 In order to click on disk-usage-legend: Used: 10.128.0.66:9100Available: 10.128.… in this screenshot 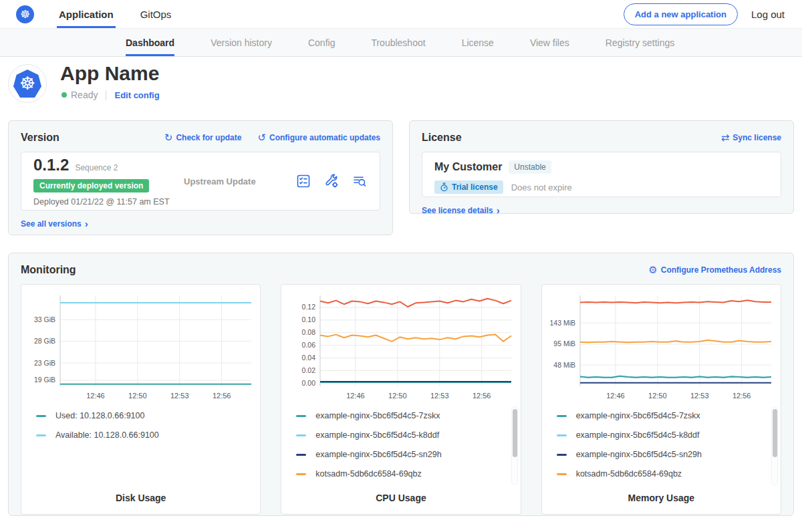, I will do `click(148, 425)`.